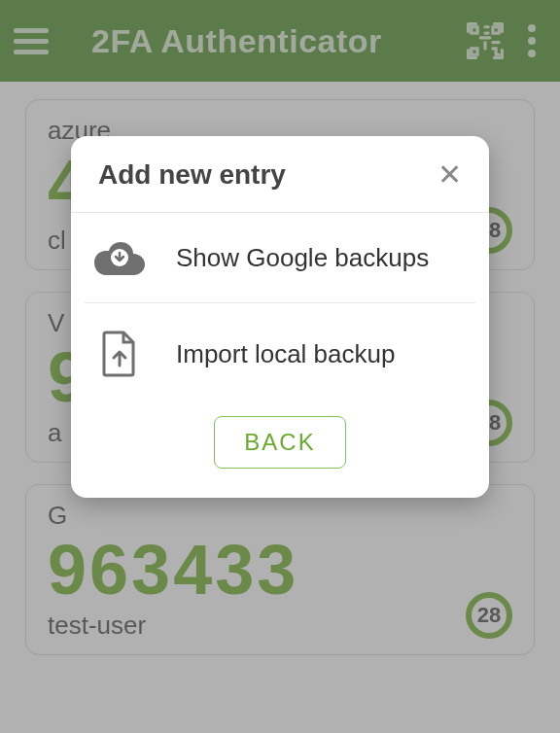 The height and width of the screenshot is (733, 560). Describe the element at coordinates (280, 442) in the screenshot. I see `back-button: BACK` at that location.